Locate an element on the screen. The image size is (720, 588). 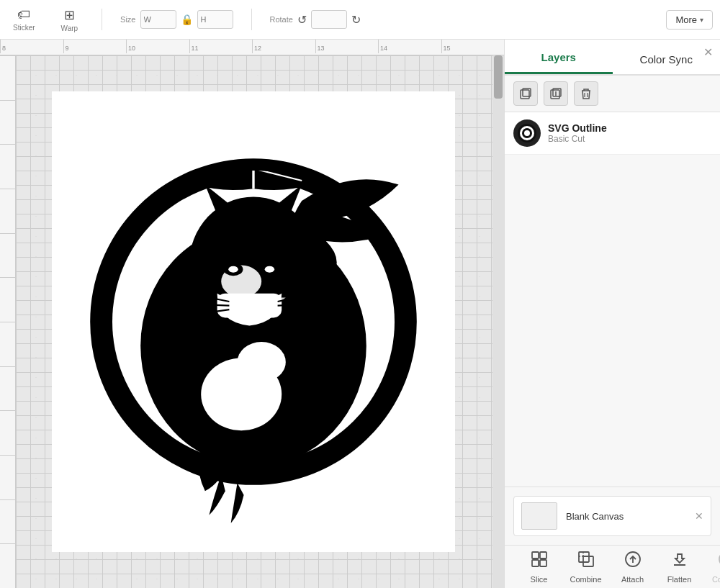
warp-tool: ⊞ Warp is located at coordinates (70, 20).